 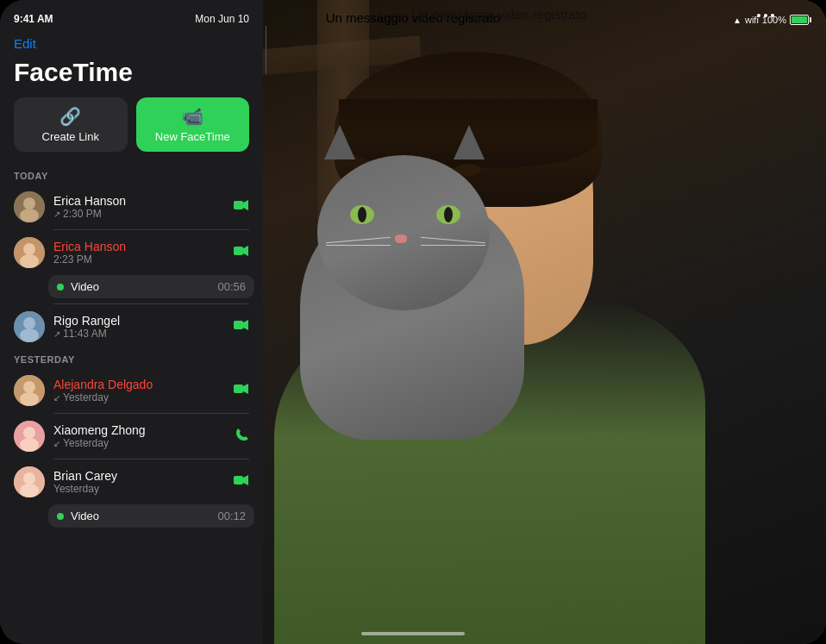 I want to click on three-dots-menu, so click(x=766, y=16).